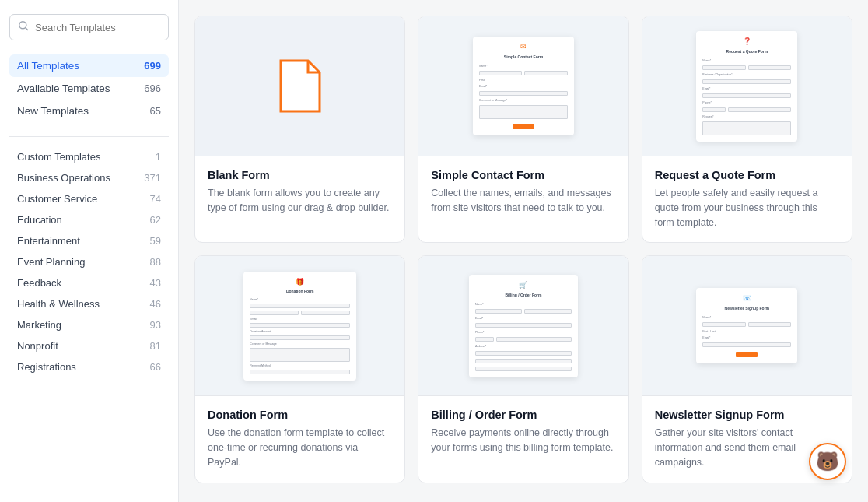 The image size is (868, 502). Describe the element at coordinates (89, 89) in the screenshot. I see `sidebar-item-available-templates: Available Templates 696` at that location.